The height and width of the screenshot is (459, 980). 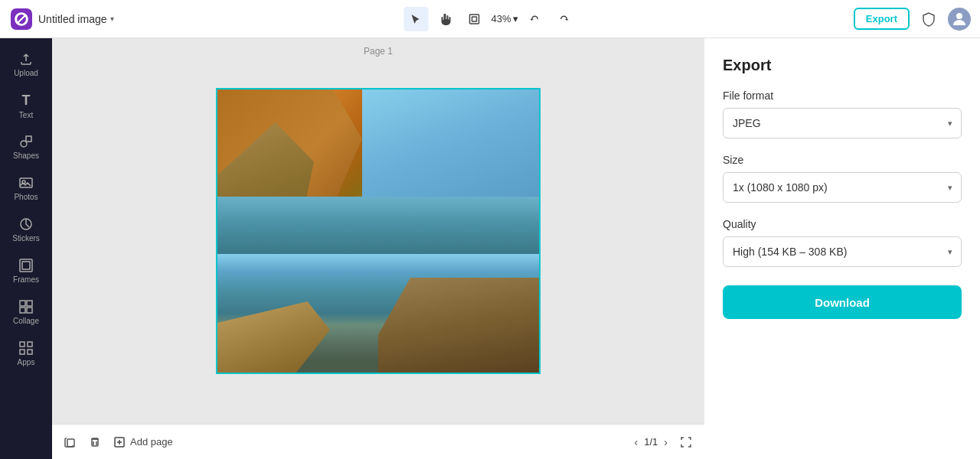 What do you see at coordinates (143, 442) in the screenshot?
I see `add-page-button: Add page` at bounding box center [143, 442].